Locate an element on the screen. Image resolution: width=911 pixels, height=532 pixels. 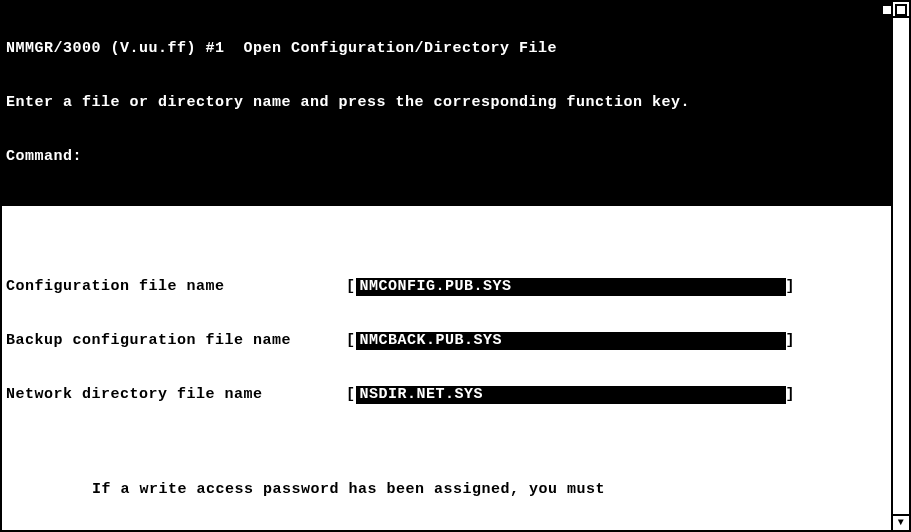
netdir-file-label: Network directory file name is located at coordinates (176, 395).